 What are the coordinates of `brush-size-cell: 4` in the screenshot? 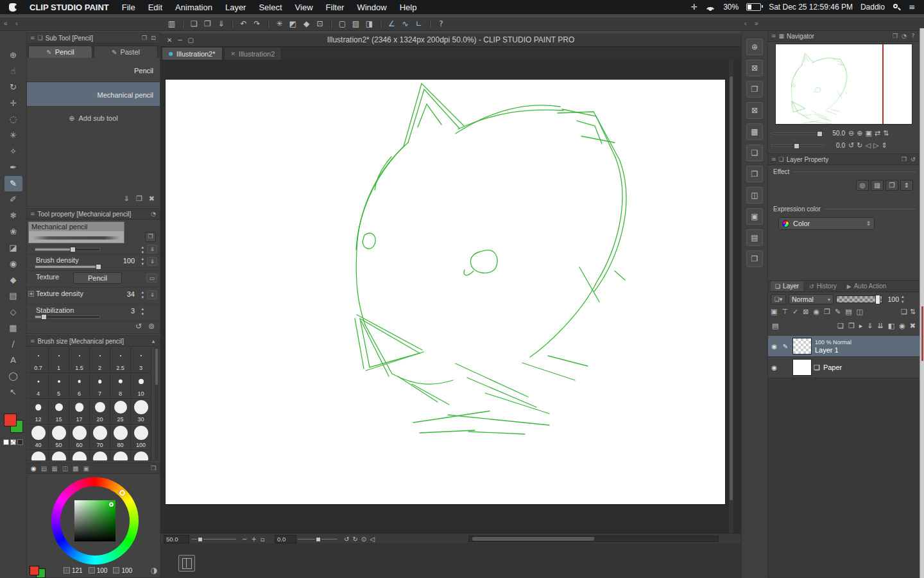 It's located at (38, 386).